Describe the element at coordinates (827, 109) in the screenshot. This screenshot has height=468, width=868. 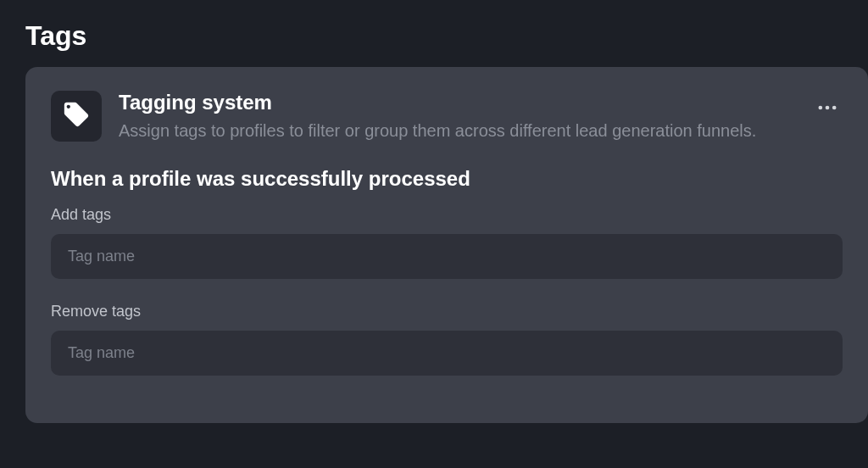
I see `more-options-button` at that location.